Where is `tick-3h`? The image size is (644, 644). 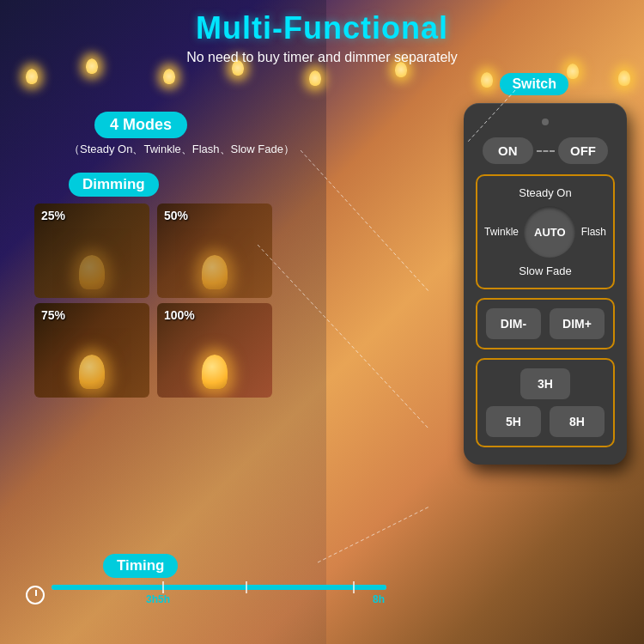
tick-3h is located at coordinates (163, 587).